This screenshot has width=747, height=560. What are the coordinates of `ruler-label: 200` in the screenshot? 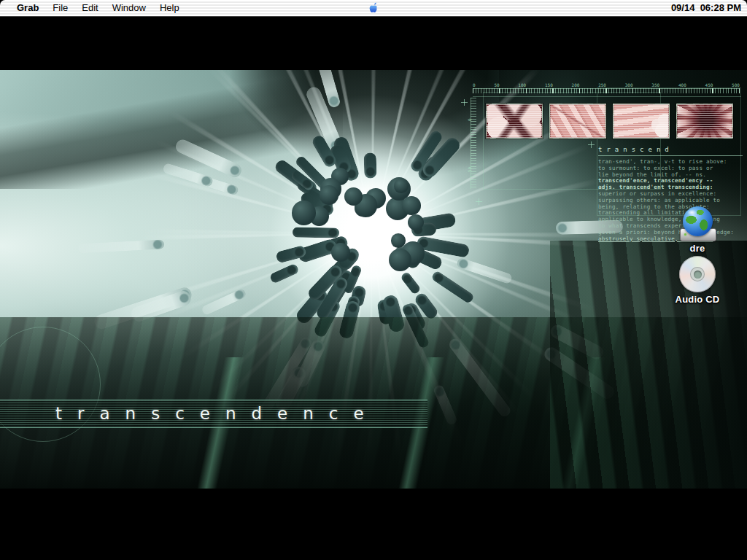 It's located at (576, 85).